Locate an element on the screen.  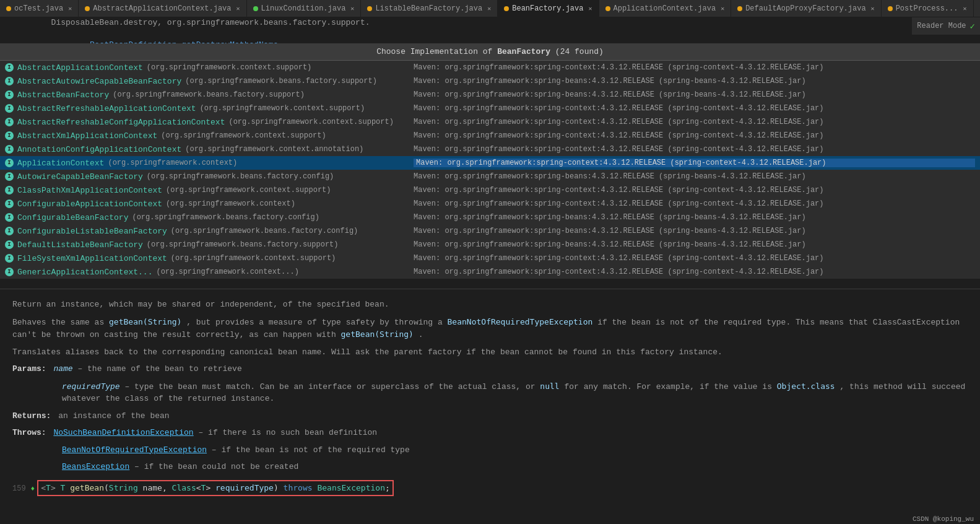
dropdown-item-8: IAutowireCapableBeanFactory (org.springf… is located at coordinates (490, 177).